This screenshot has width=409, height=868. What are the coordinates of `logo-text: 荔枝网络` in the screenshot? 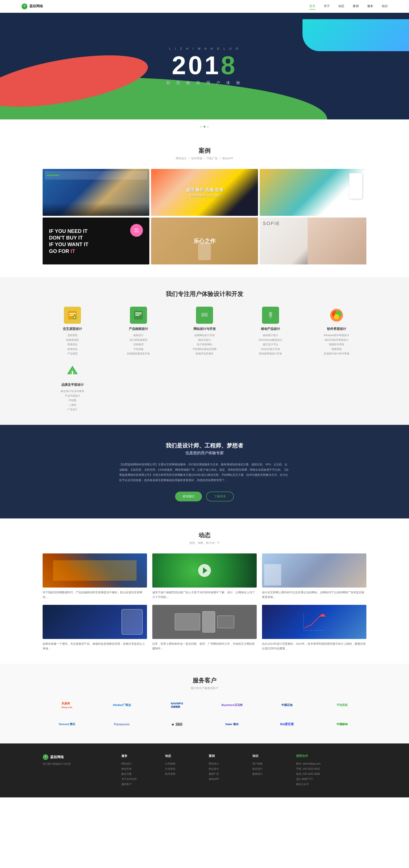 It's located at (36, 6).